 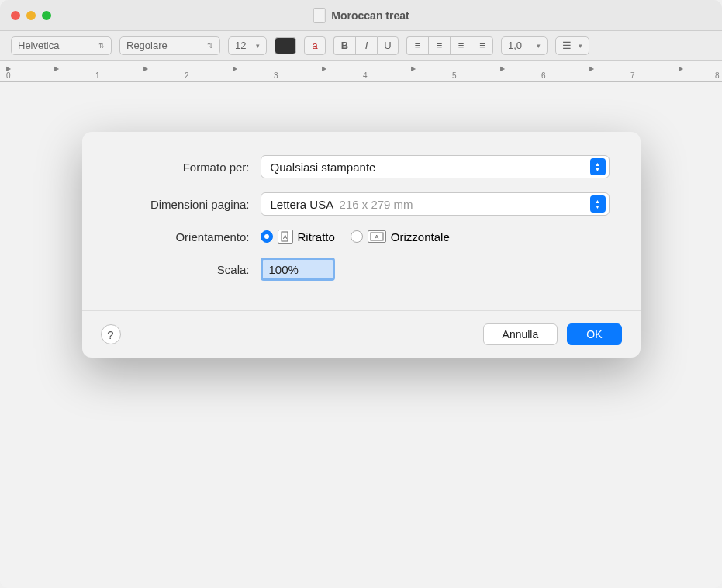 What do you see at coordinates (111, 334) in the screenshot?
I see `help-button: ?` at bounding box center [111, 334].